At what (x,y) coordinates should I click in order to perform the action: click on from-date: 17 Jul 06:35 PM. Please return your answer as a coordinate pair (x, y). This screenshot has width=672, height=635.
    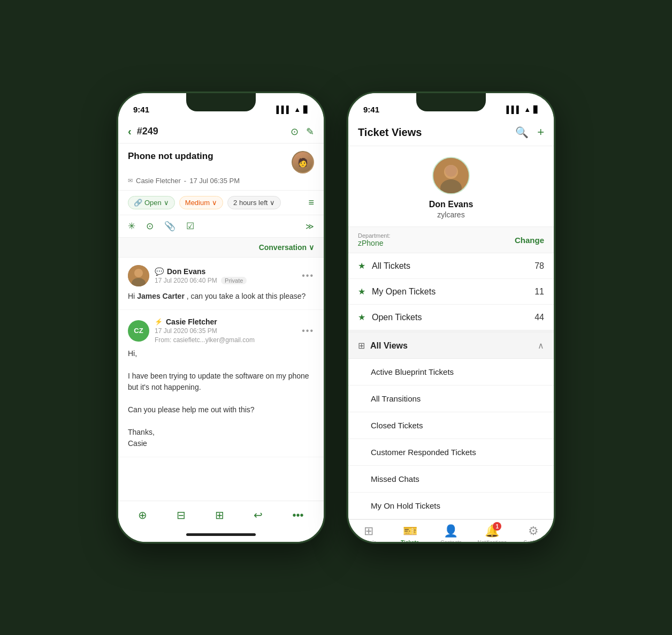
    Looking at the image, I should click on (215, 181).